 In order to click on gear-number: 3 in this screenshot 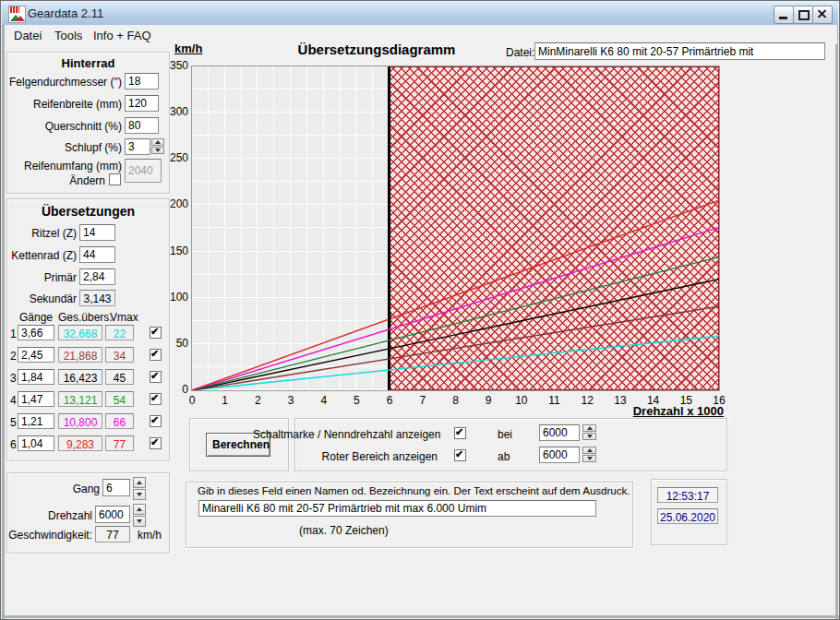, I will do `click(13, 378)`.